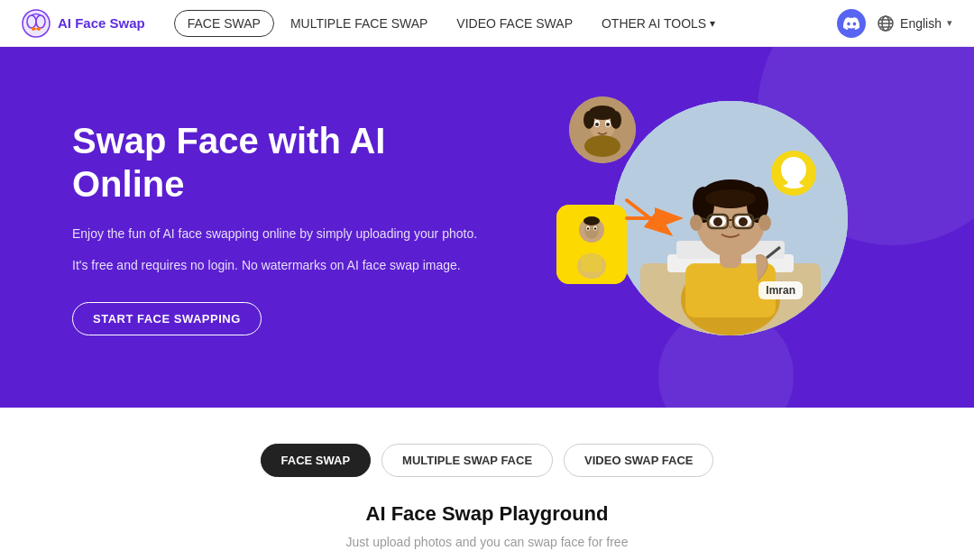 The height and width of the screenshot is (560, 974). What do you see at coordinates (592, 244) in the screenshot?
I see `snap-card-element` at bounding box center [592, 244].